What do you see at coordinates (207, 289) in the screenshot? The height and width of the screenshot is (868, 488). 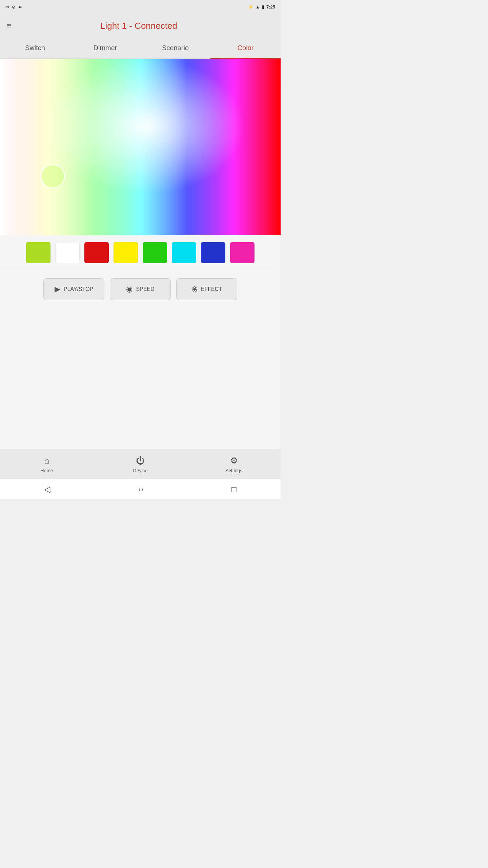 I see `effect-button: ❀ EFFECT` at bounding box center [207, 289].